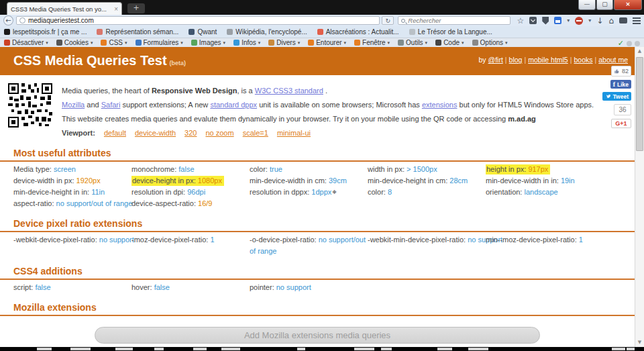 Image resolution: width=644 pixels, height=351 pixels. I want to click on url-bar, so click(198, 20).